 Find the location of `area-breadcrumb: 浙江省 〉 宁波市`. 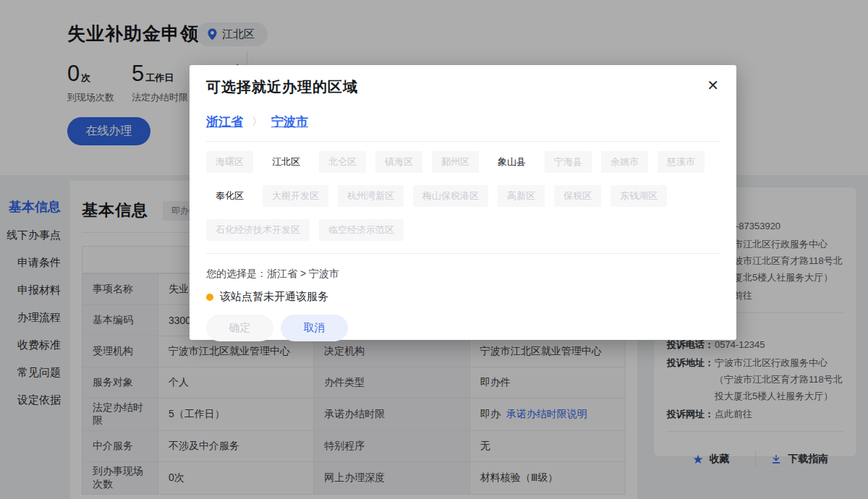

area-breadcrumb: 浙江省 〉 宁波市 is located at coordinates (463, 121).